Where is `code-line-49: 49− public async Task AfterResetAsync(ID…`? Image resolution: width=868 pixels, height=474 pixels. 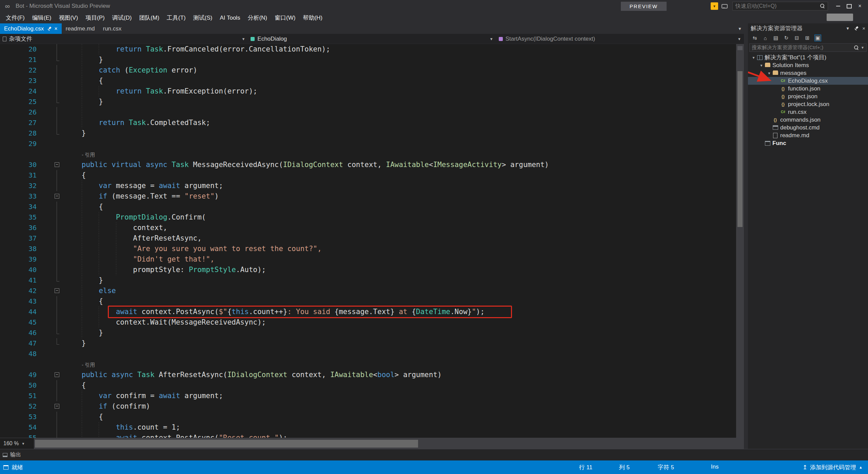
code-line-49: 49− public async Task AfterResetAsync(ID… is located at coordinates (368, 375).